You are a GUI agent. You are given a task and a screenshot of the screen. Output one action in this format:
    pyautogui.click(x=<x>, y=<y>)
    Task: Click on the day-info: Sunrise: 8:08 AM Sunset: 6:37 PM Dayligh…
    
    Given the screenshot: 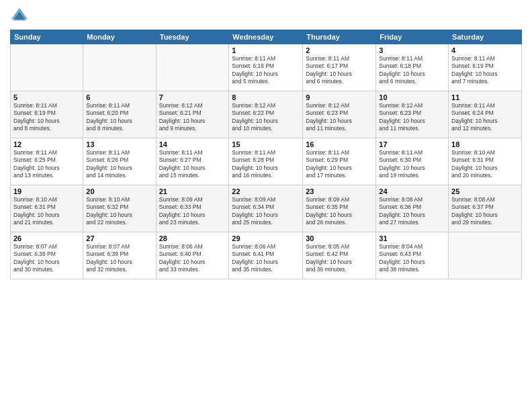 What is the action you would take?
    pyautogui.click(x=485, y=212)
    